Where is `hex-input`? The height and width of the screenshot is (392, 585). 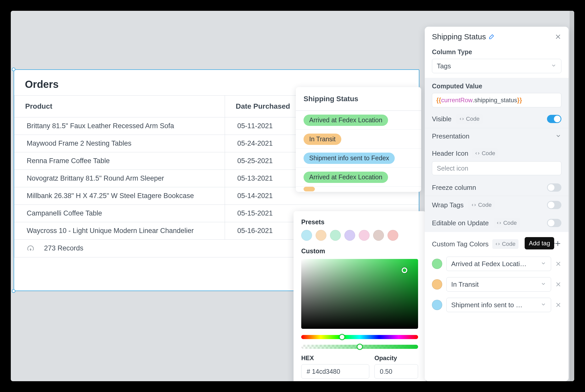 hex-input is located at coordinates (335, 371).